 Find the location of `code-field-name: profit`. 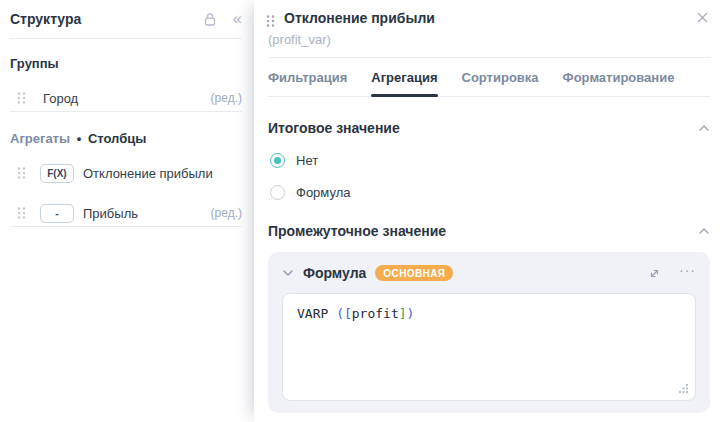

code-field-name: profit is located at coordinates (376, 314).